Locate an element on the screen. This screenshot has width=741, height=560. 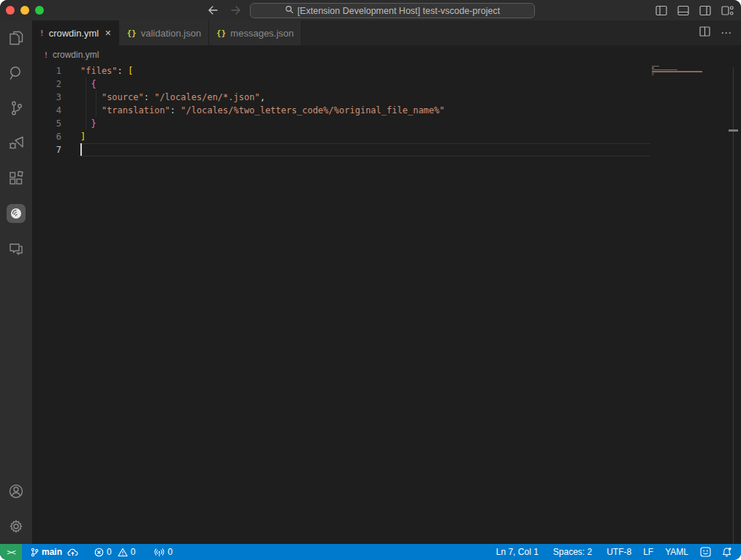
code-line: 6] is located at coordinates (387, 137).